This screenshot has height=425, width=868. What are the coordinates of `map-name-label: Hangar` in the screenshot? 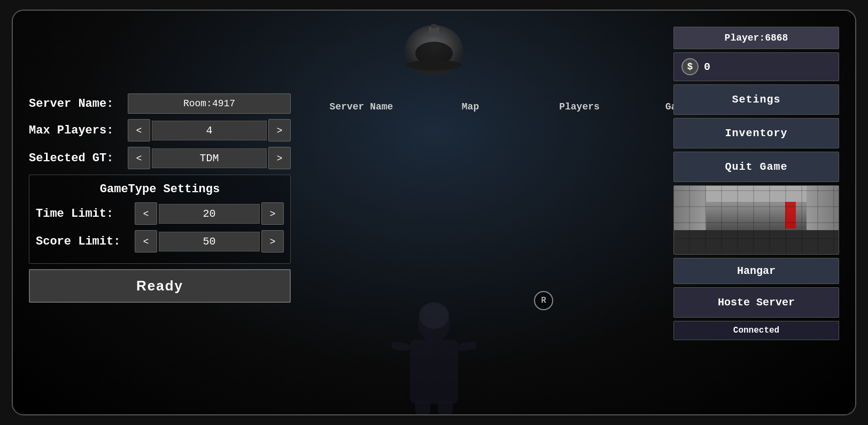 It's located at (756, 271).